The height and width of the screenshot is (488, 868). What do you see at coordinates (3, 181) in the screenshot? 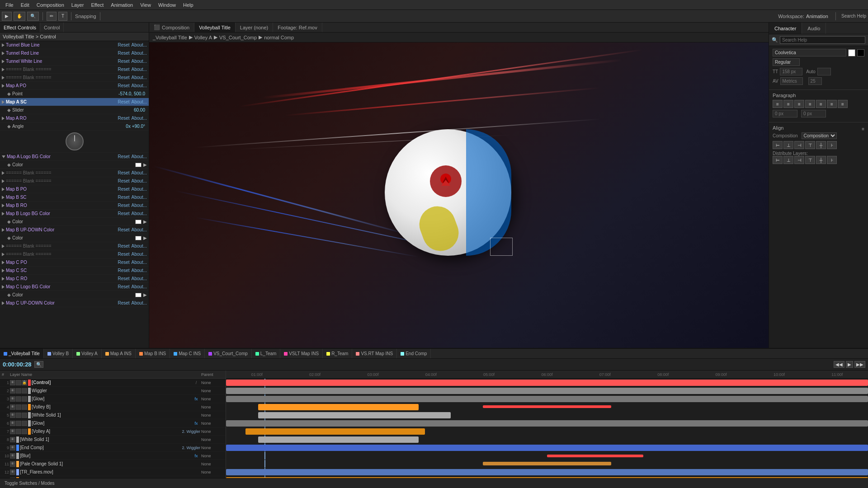
I see `expand-blank4` at bounding box center [3, 181].